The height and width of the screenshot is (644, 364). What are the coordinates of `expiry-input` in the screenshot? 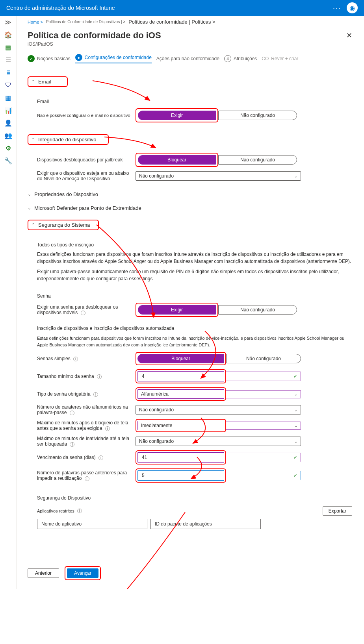 It's located at (181, 457).